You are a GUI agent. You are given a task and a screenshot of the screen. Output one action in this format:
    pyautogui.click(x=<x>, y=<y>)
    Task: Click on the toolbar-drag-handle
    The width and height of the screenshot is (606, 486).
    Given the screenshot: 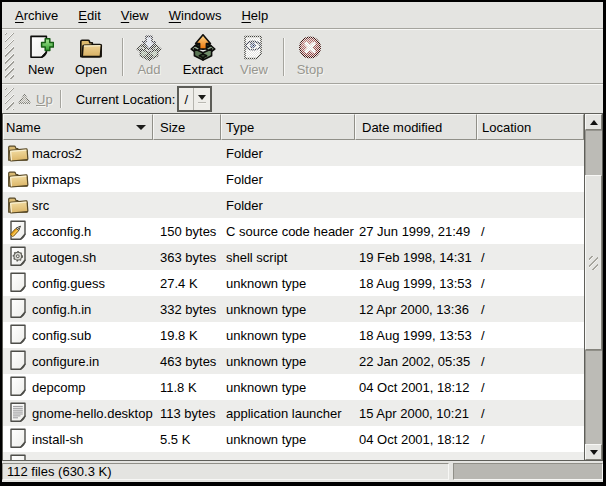 What is the action you would take?
    pyautogui.click(x=10, y=56)
    